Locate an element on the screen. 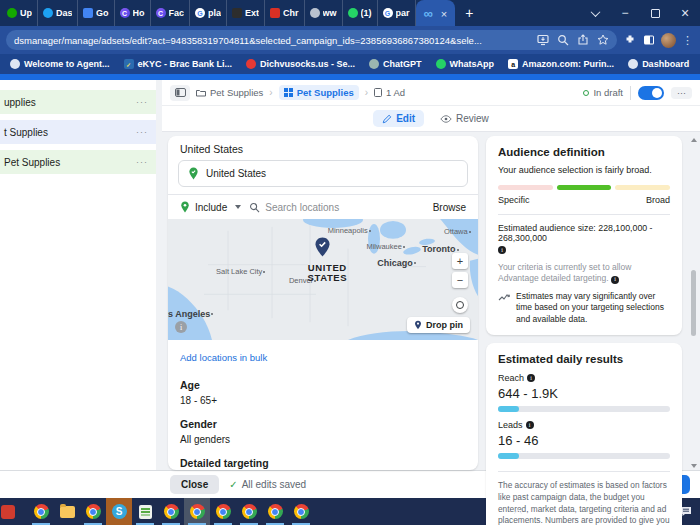  breadcrumb-campaign: Pet Supplies is located at coordinates (230, 92).